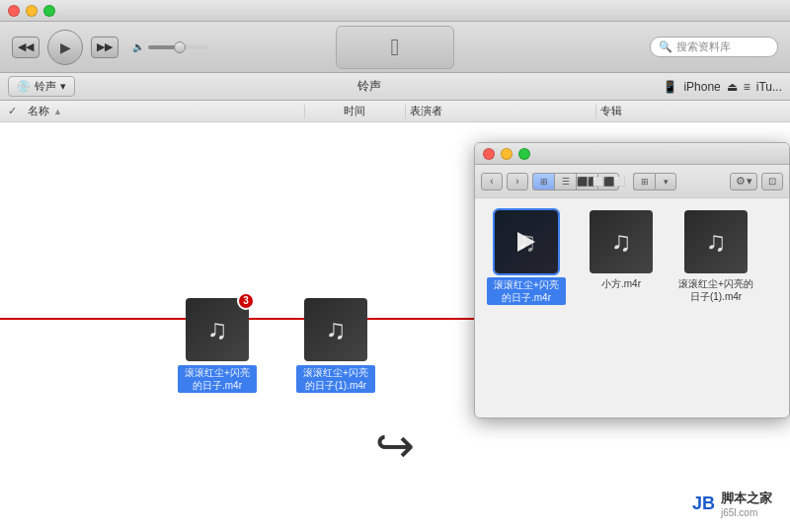 Image resolution: width=790 pixels, height=532 pixels. Describe the element at coordinates (24, 87) in the screenshot. I see `disk-icon: 💿` at that location.